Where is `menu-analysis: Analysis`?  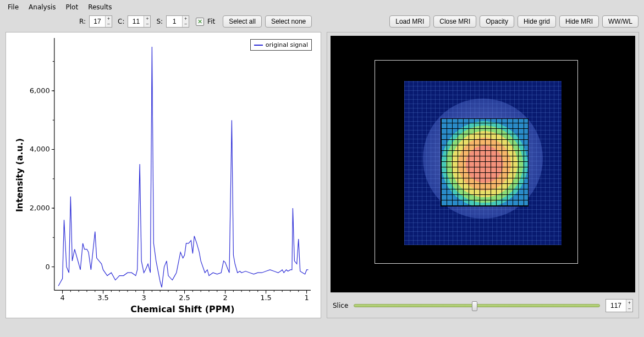 menu-analysis: Analysis is located at coordinates (42, 7).